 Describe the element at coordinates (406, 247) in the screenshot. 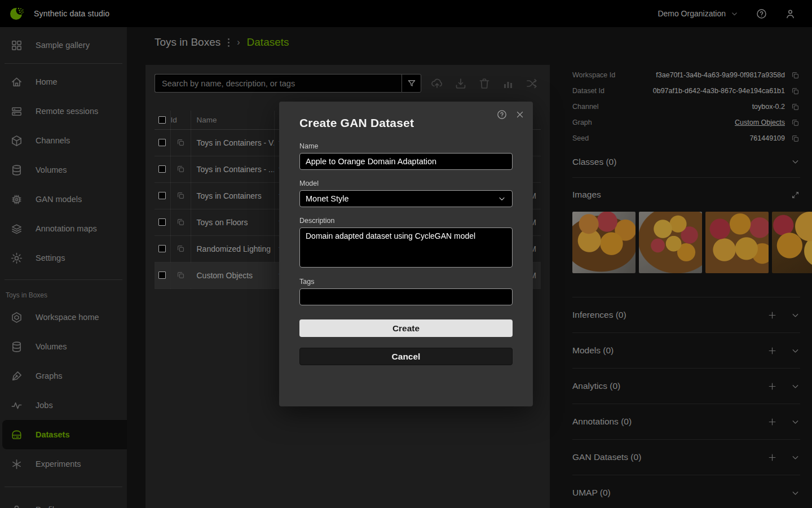

I see `description-field: Domain adapted dataset using CycleGAN mo…` at that location.